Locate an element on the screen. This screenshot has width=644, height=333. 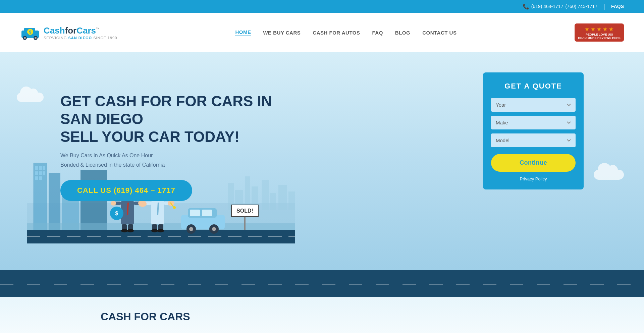
hero-subtitle: We Buy Cars In As Quick As One Hour Bond… is located at coordinates (272, 160).